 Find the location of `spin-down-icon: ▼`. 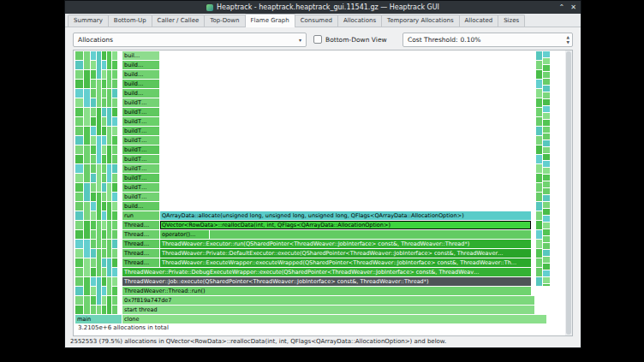

spin-down-icon: ▼ is located at coordinates (569, 43).